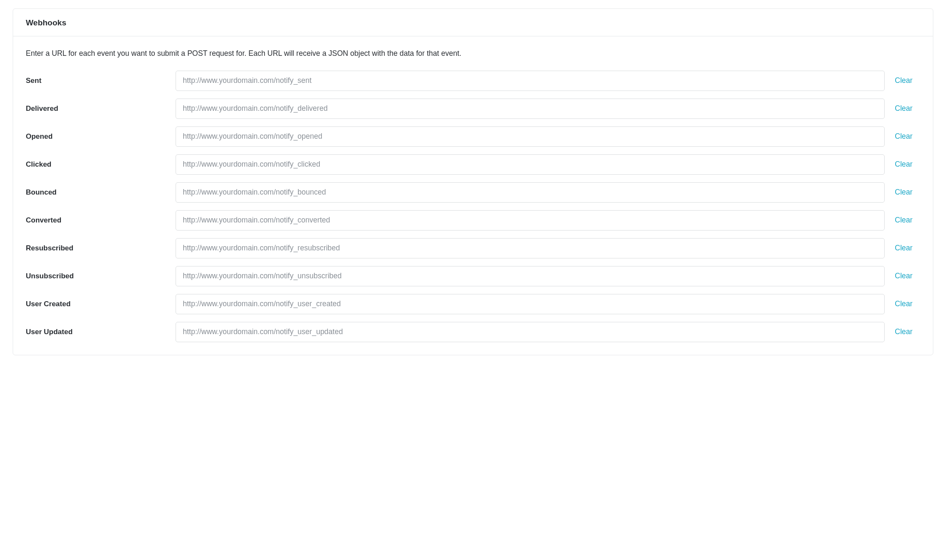  What do you see at coordinates (530, 248) in the screenshot?
I see `webhook-input-resubscribed` at bounding box center [530, 248].